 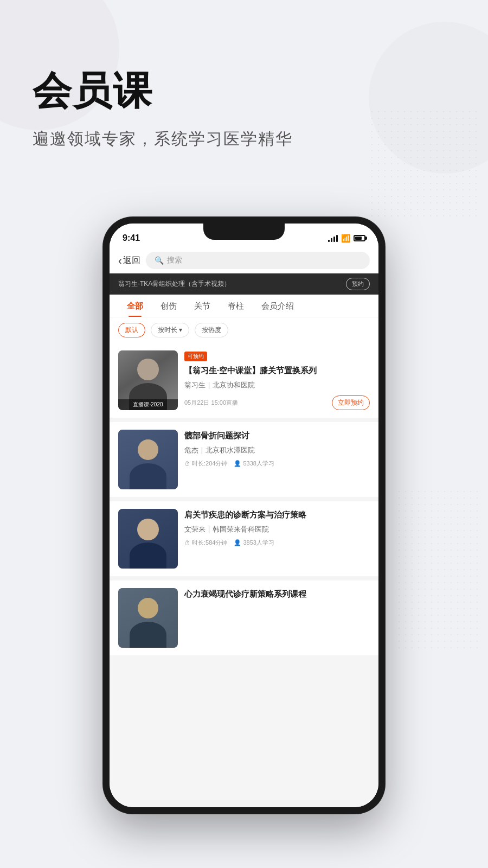 What do you see at coordinates (277, 593) in the screenshot?
I see `course-title-4: 心力衰竭现代诊疗新策略系列课程` at bounding box center [277, 593].